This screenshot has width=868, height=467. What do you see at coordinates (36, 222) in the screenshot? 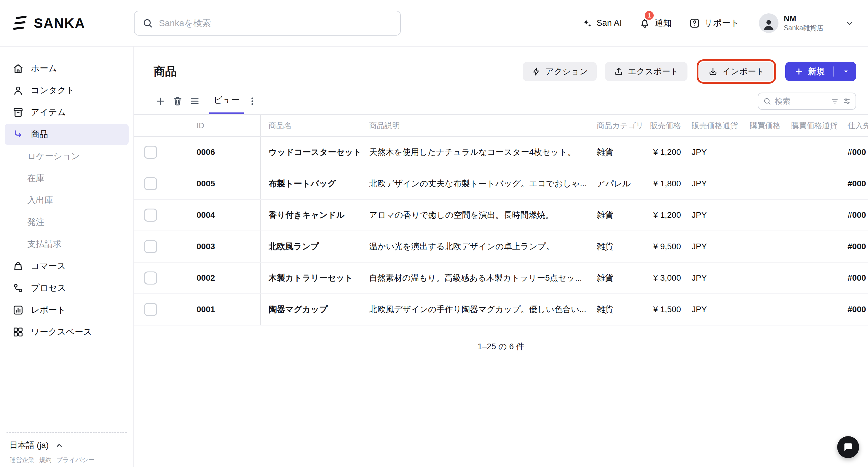
I see `sidebar-item-label: 発注` at bounding box center [36, 222].